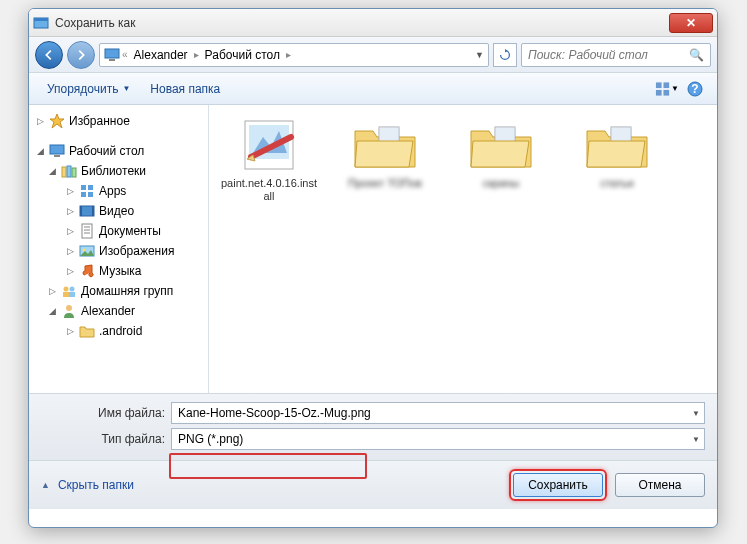 The width and height of the screenshot is (747, 544). I want to click on footer: ▲ Скрыть папки Сохранить Отмена, so click(373, 484).